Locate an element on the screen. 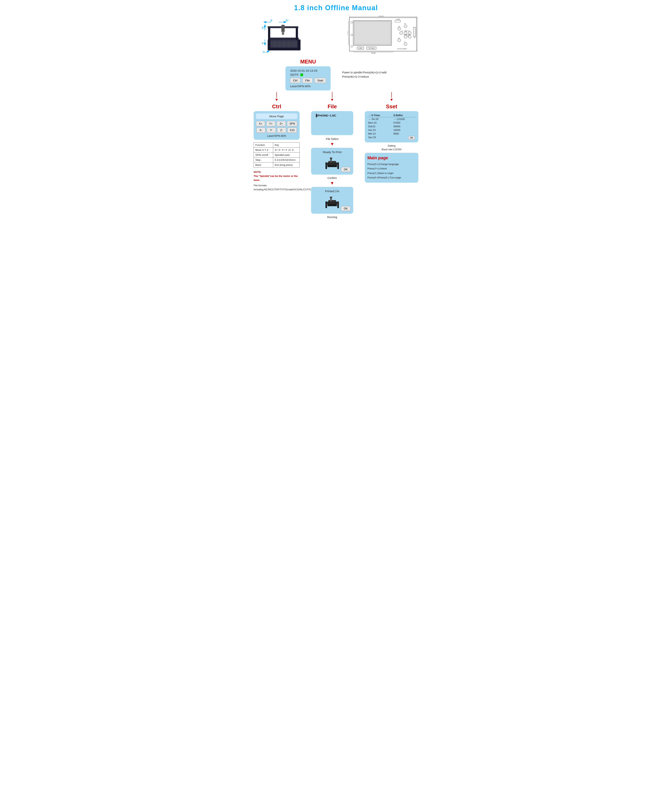  printed-title: Printed:1% is located at coordinates (332, 191).